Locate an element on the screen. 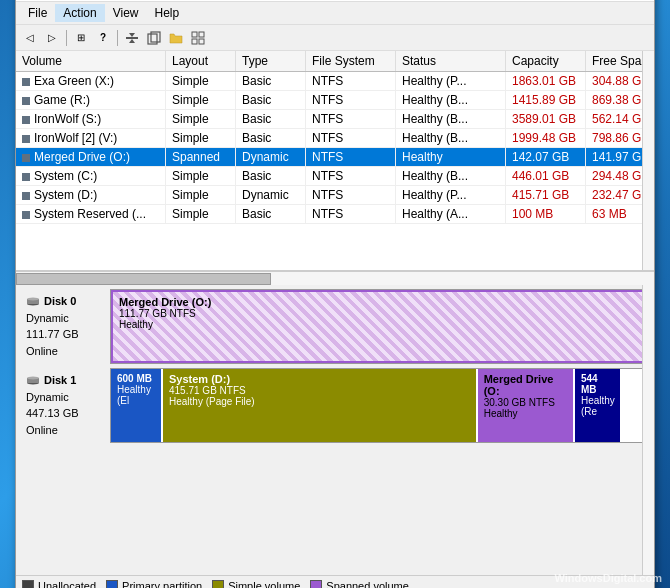 The image size is (670, 588). disk-part-sub1: Healthy (Re is located at coordinates (598, 406).